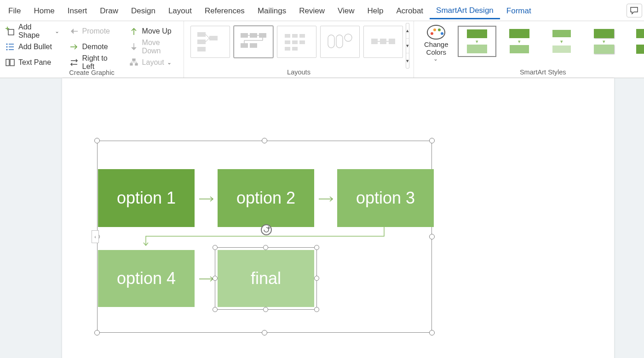 The height and width of the screenshot is (358, 644). What do you see at coordinates (215, 247) in the screenshot?
I see `shape-handle-tl` at bounding box center [215, 247].